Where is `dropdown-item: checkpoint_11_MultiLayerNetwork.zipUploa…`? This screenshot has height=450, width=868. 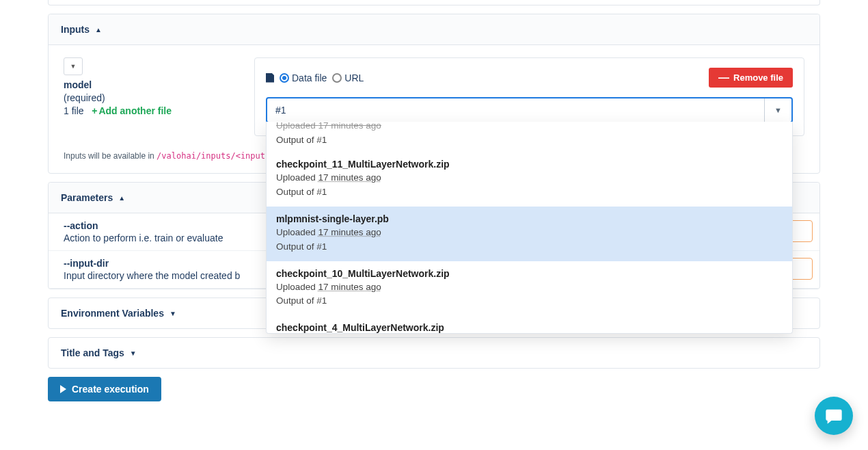 dropdown-item: checkpoint_11_MultiLayerNetwork.zipUploa… is located at coordinates (529, 179).